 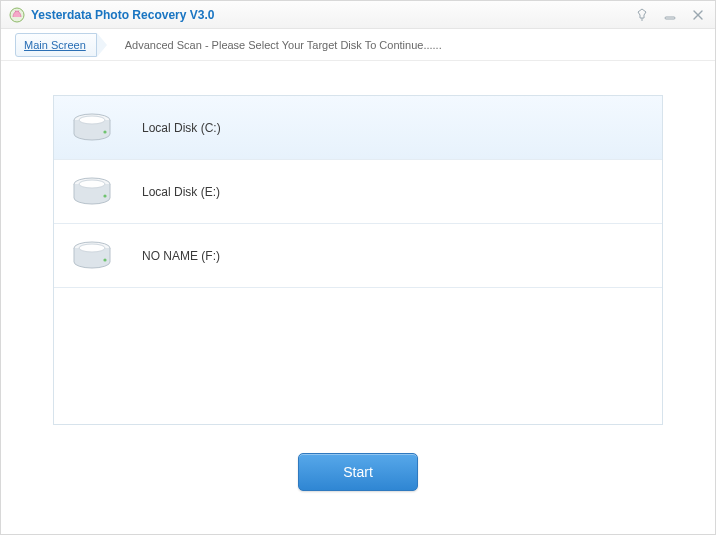 What do you see at coordinates (670, 15) in the screenshot?
I see `window-controls` at bounding box center [670, 15].